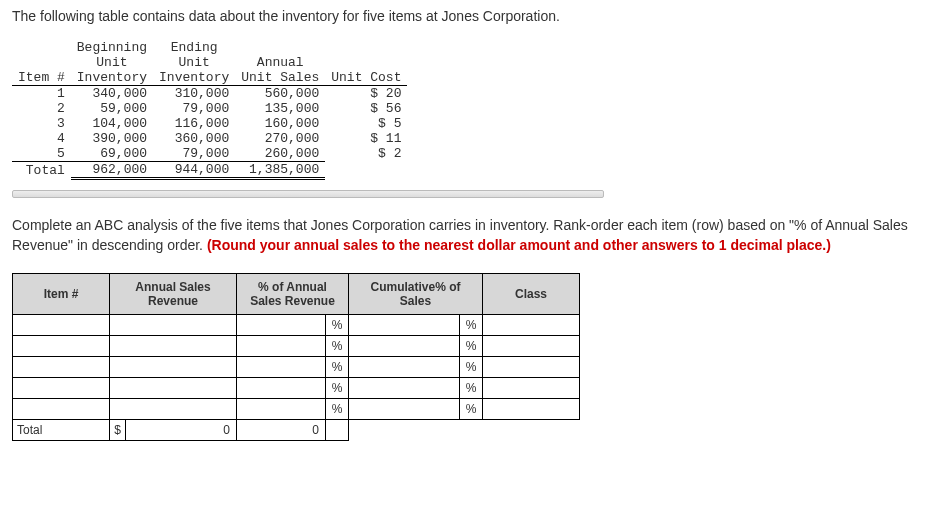 The height and width of the screenshot is (508, 949). What do you see at coordinates (308, 194) in the screenshot?
I see `divider` at bounding box center [308, 194].